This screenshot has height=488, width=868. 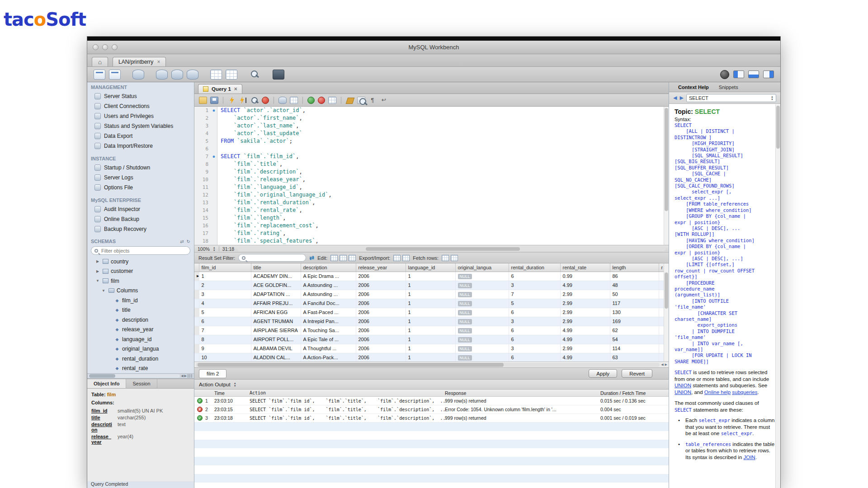 I want to click on tab-context-help: Context Help, so click(x=693, y=87).